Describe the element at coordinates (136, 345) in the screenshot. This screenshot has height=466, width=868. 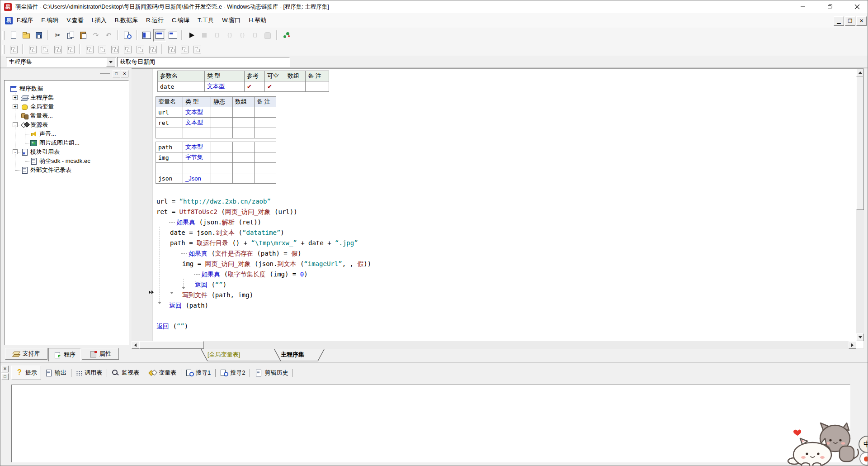
I see `scroll-left-button` at that location.